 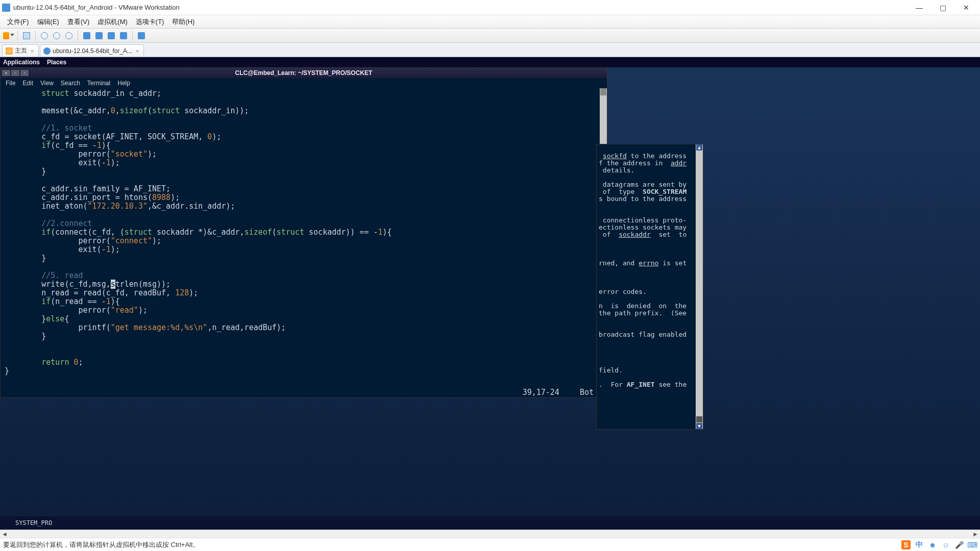 I want to click on code-text: (, so click(x=150, y=111).